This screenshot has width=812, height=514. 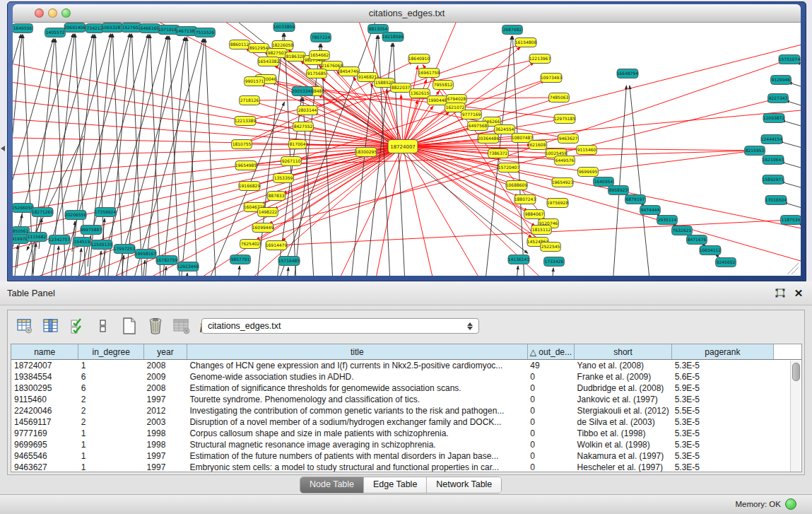 What do you see at coordinates (565, 119) in the screenshot?
I see `network-node: 12975185` at bounding box center [565, 119].